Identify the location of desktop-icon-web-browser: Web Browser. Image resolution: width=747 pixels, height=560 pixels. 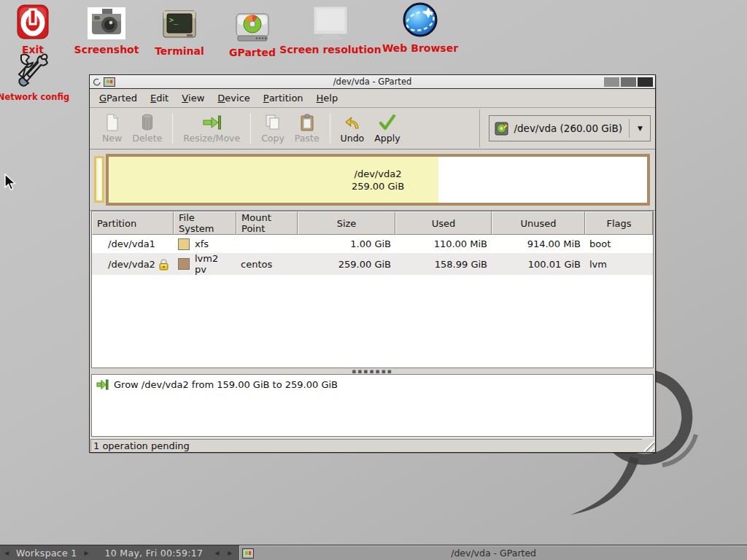
(420, 28).